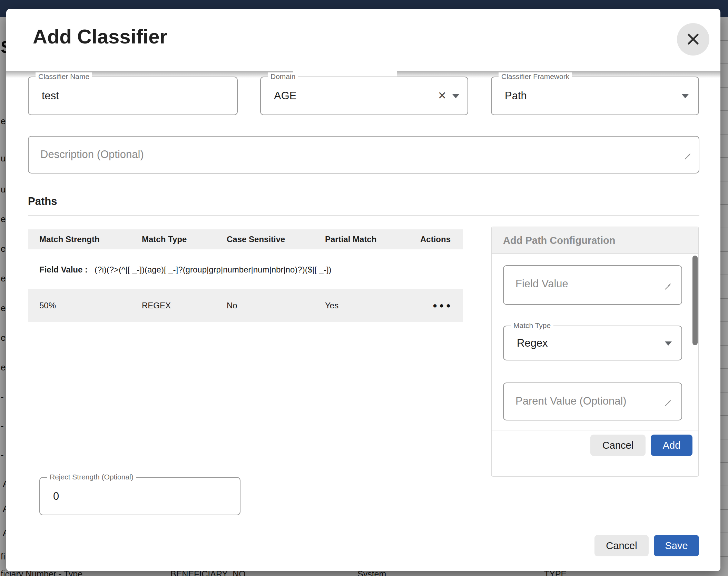  Describe the element at coordinates (50, 96) in the screenshot. I see `classifier-name-value: test` at that location.